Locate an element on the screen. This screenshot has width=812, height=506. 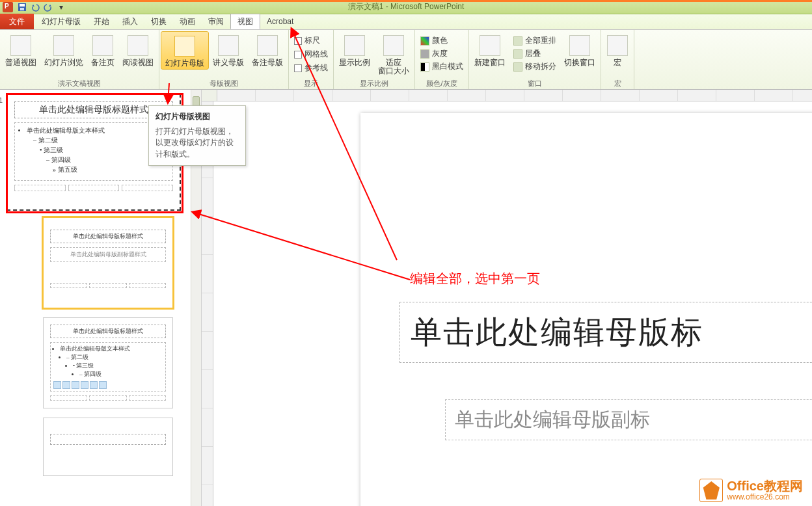
group-label: 窗口 is located at coordinates (535, 84).